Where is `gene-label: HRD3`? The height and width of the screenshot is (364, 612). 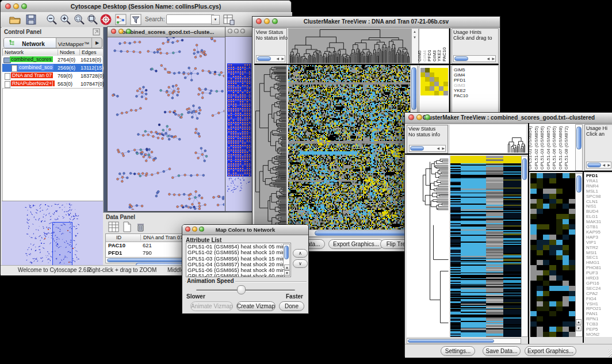 gene-label: HRD3 is located at coordinates (592, 278).